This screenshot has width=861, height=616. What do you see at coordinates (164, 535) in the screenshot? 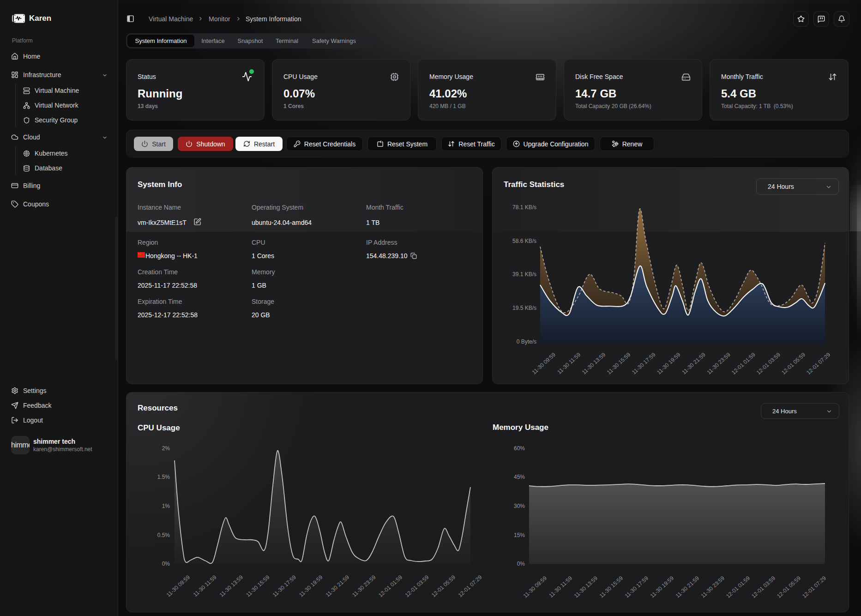
I see `svg-text: 0.5%` at bounding box center [164, 535].